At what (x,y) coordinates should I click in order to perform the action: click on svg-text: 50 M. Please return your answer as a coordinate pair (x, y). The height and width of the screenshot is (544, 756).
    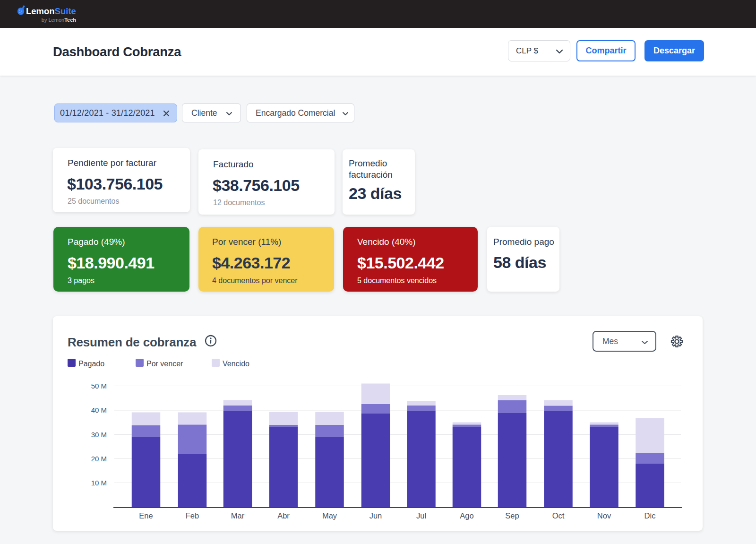
    Looking at the image, I should click on (99, 386).